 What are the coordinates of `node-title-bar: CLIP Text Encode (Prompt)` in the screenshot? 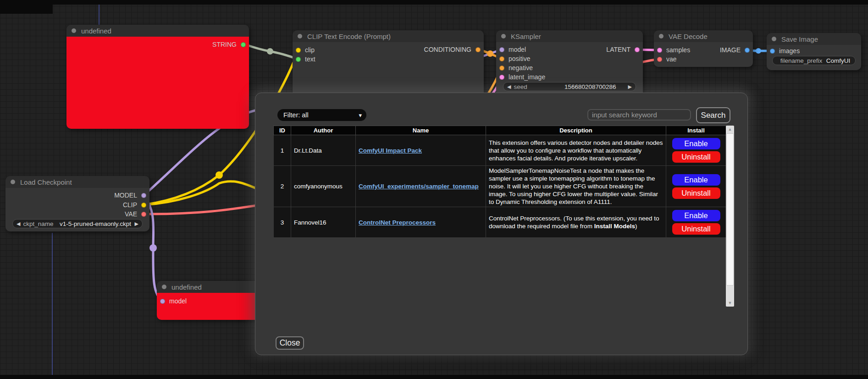 It's located at (388, 36).